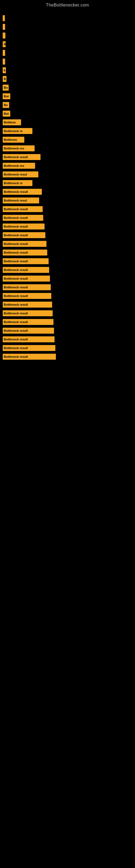 The image size is (135, 868). Describe the element at coordinates (68, 44) in the screenshot. I see `bar-row: R` at that location.